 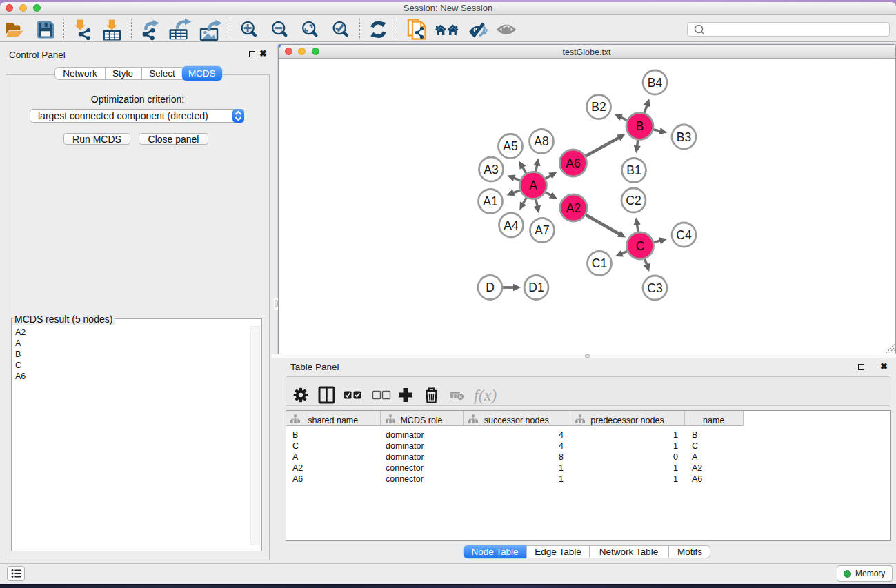 What do you see at coordinates (573, 163) in the screenshot?
I see `svg-text: A6` at bounding box center [573, 163].